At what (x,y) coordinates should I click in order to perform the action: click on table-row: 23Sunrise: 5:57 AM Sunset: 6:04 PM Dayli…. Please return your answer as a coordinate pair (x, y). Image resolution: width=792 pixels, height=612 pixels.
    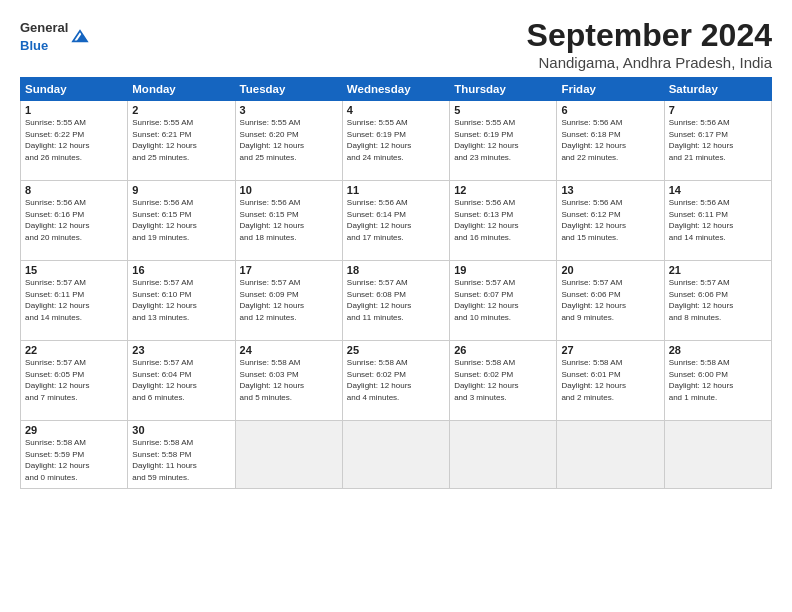
    Looking at the image, I should click on (182, 381).